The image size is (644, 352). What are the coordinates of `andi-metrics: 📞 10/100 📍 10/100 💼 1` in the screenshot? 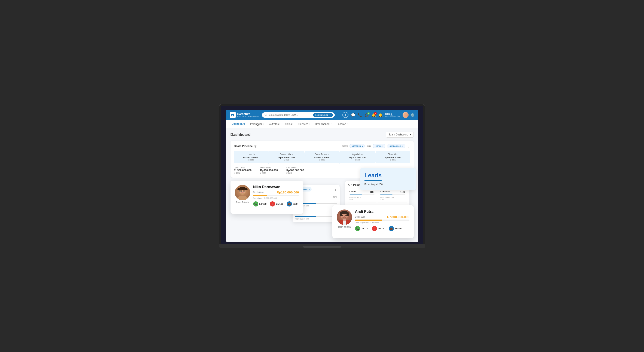 It's located at (382, 228).